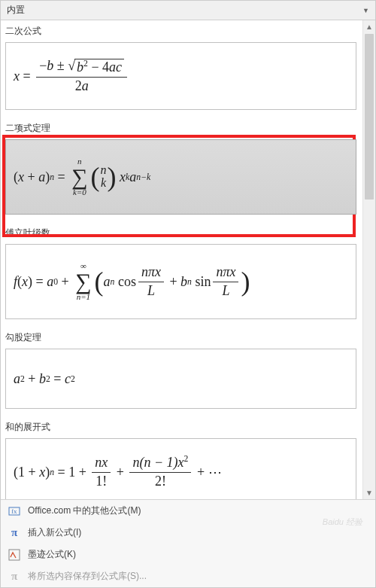  Describe the element at coordinates (180, 282) in the screenshot. I see `equation-fourier: f(x) = a0 + ∞ ∑ n=1 ( an cos nπxL + bn s…` at that location.